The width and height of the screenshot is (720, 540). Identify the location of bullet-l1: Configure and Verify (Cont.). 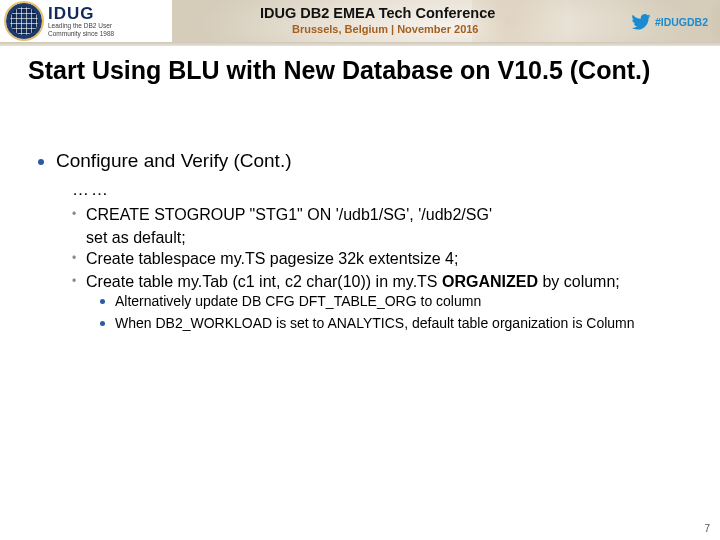
(165, 161).